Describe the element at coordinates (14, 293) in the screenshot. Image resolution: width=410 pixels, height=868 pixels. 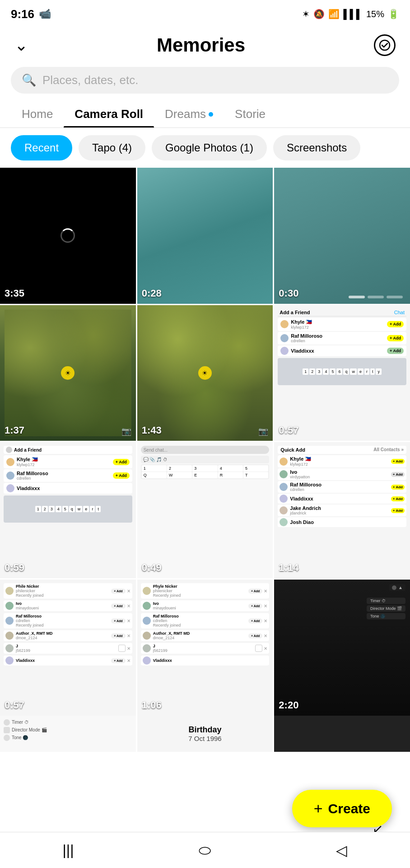
I see `video-duration-1: 3:35` at that location.